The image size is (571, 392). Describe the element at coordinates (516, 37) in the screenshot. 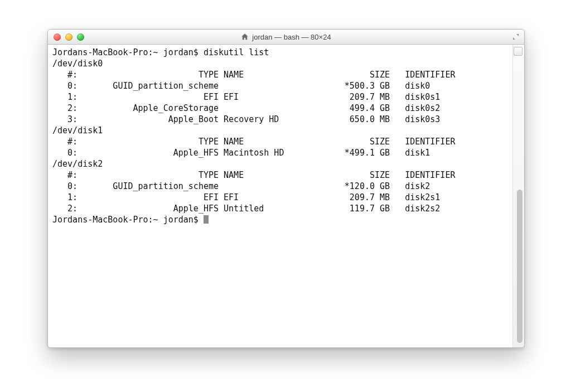

I see `fullscreen-button` at that location.